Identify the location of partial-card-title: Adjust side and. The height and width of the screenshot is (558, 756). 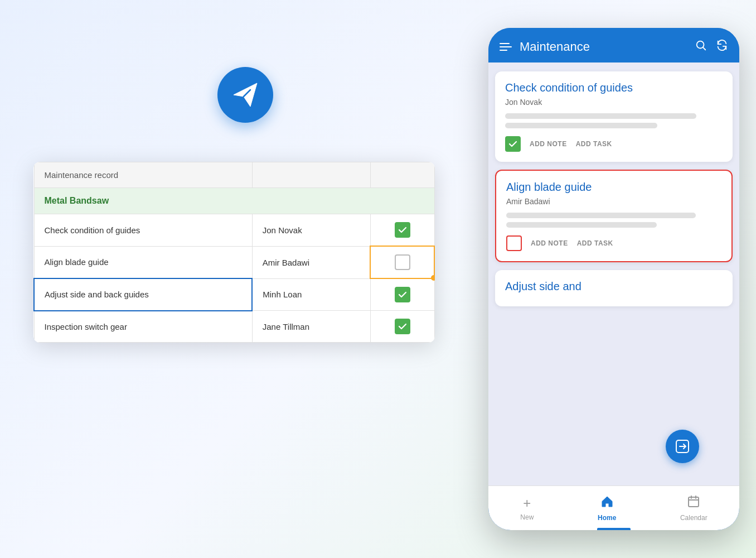
(614, 287).